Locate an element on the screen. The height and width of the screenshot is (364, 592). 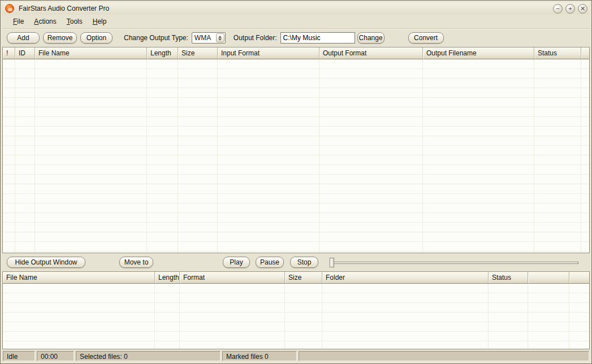
hide-output-window-button: Hide Output Window is located at coordinates (46, 262).